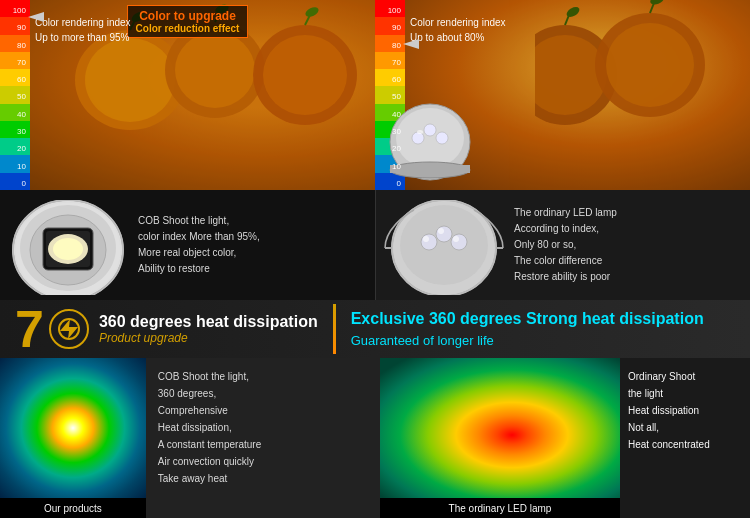  What do you see at coordinates (263, 438) in the screenshot?
I see `bottom-center-panel: COB Shoot the light, 360 degrees, Compre…` at bounding box center [263, 438].